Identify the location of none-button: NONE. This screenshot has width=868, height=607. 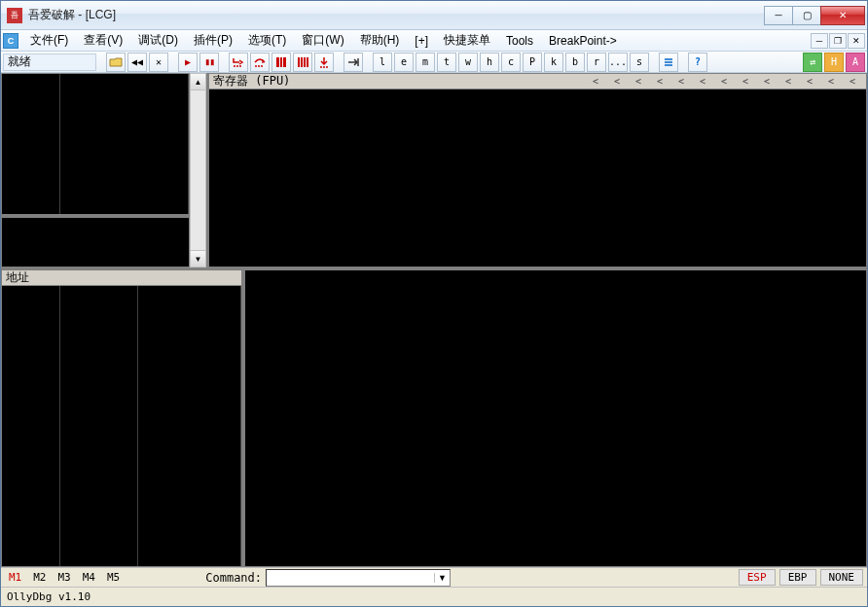
(843, 578).